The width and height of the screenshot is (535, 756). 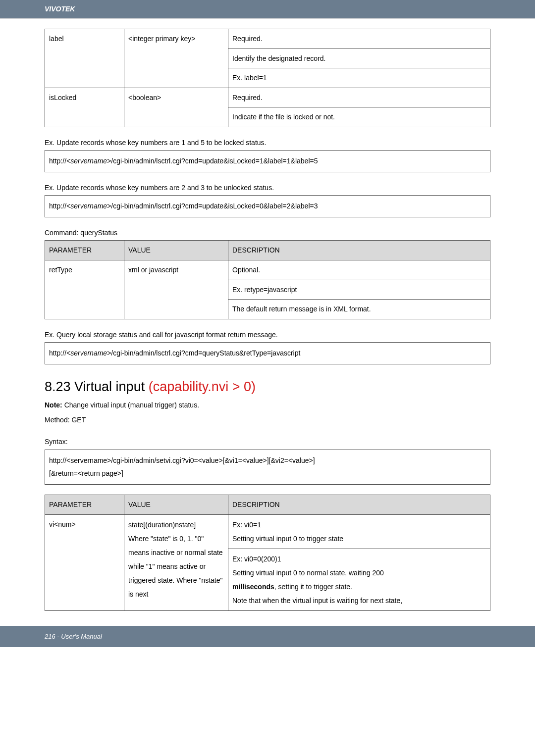 What do you see at coordinates (268, 270) in the screenshot?
I see `table-row: retType xml or javascript Optional.` at bounding box center [268, 270].